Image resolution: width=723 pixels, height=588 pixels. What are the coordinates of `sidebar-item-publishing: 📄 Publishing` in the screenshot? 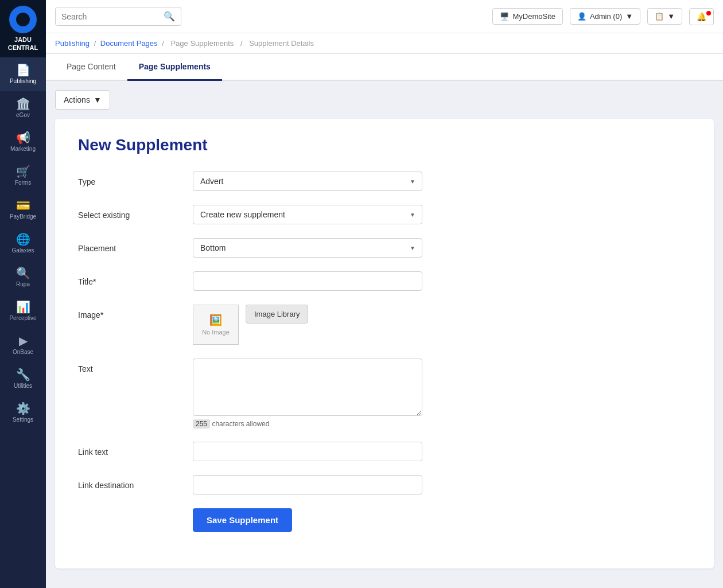 It's located at (23, 75).